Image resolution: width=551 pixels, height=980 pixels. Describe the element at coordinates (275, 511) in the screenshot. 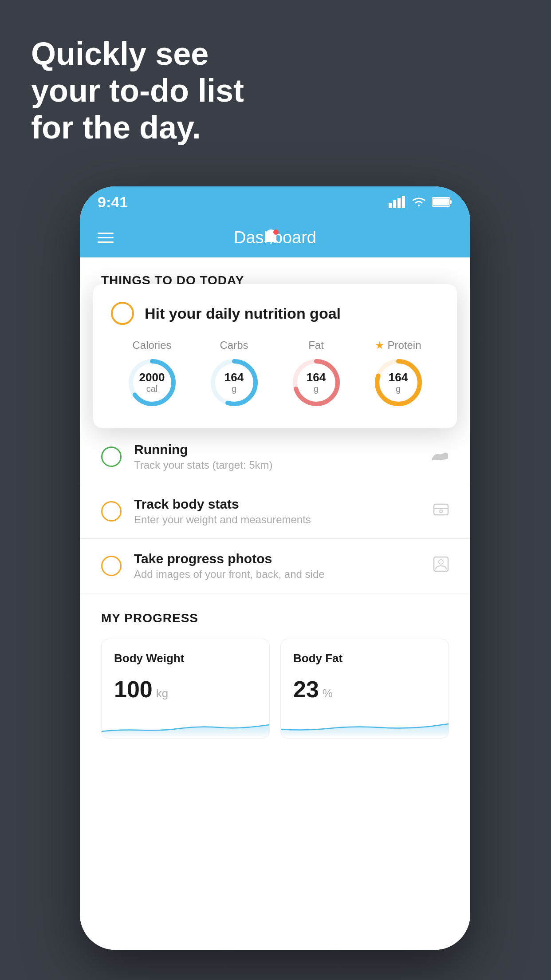

I see `todo-list: Running Track your stats (target: 5km) T…` at that location.